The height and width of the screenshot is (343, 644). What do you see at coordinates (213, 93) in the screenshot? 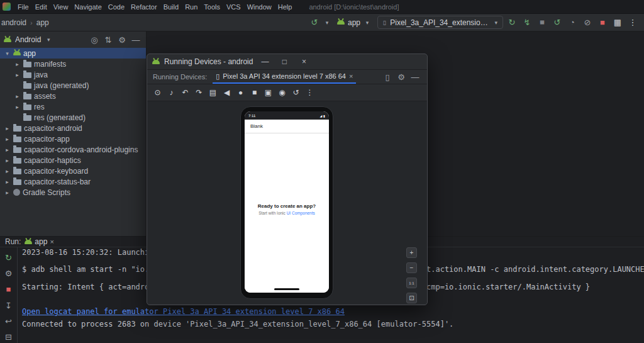
I see `fold-device-icon: ▤` at bounding box center [213, 93].